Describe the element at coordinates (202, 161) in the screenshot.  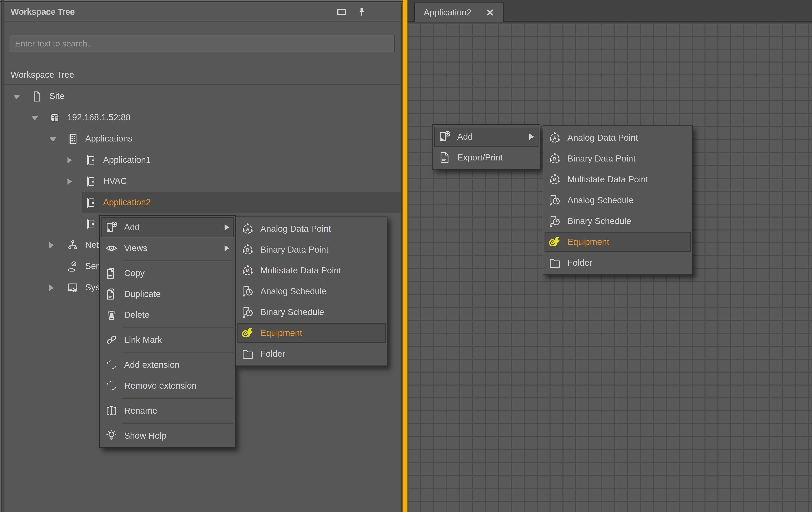
I see `tree-item-application1: Application1` at that location.